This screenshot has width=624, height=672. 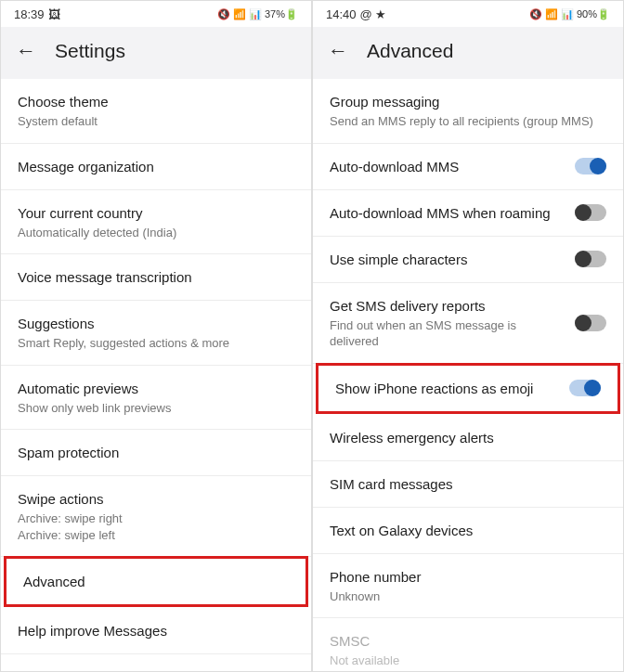 I want to click on setting-text: Message organization, so click(x=156, y=167).